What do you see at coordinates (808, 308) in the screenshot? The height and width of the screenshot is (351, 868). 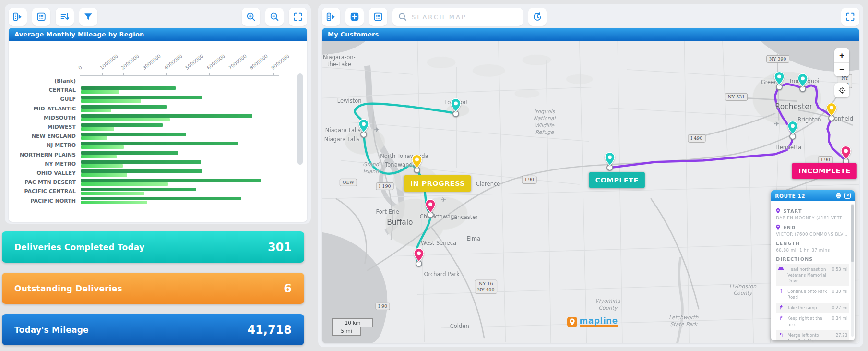 I see `direction-step-text: Take the ramp` at bounding box center [808, 308].